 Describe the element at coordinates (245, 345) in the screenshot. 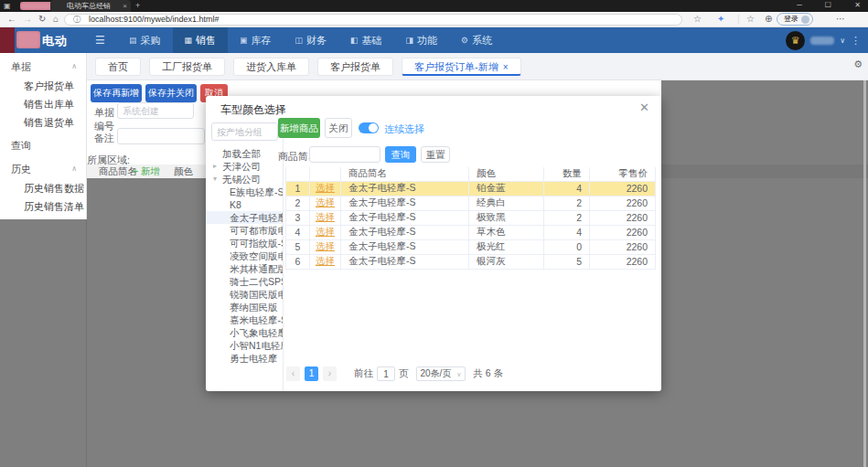

I see `tree-item: 小智N1电轻摩` at that location.